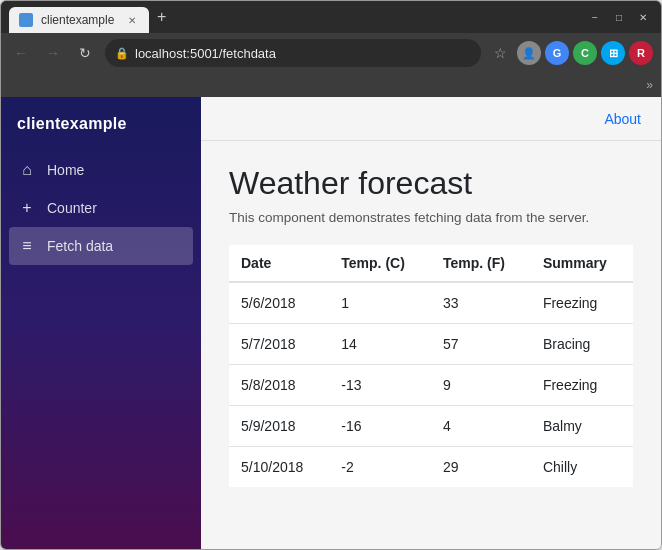  I want to click on cell-date-3: 5/9/2018, so click(279, 426).